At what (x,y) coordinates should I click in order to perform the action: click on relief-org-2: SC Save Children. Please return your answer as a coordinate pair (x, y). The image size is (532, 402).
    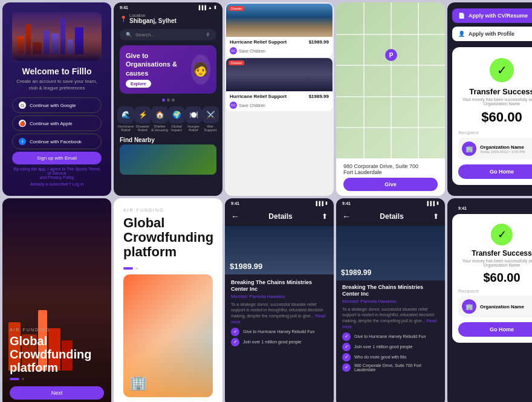
    Looking at the image, I should click on (279, 106).